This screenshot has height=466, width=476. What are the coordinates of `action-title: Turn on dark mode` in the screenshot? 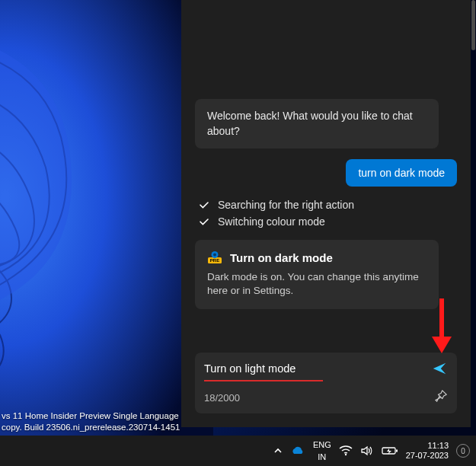 It's located at (282, 257).